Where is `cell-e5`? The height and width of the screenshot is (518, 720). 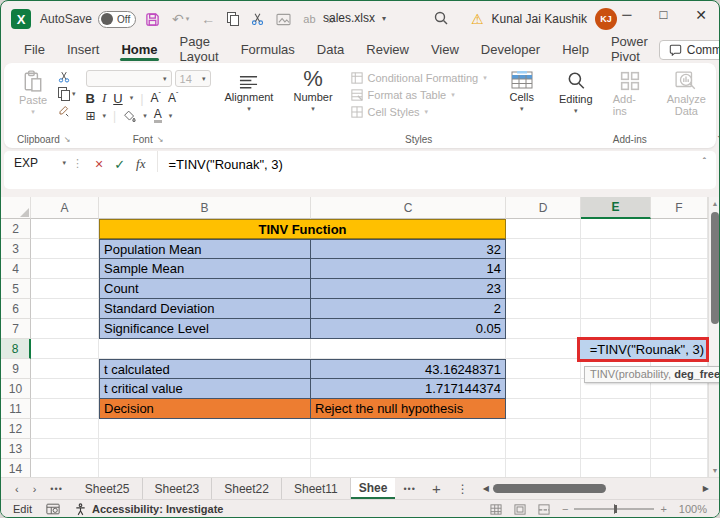 cell-e5 is located at coordinates (616, 289).